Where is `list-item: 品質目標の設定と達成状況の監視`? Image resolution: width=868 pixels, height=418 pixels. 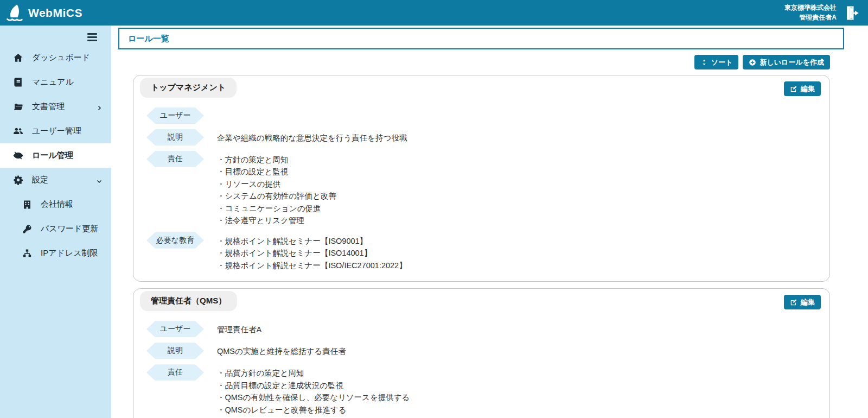 list-item: 品質目標の設定と達成状況の監視 is located at coordinates (314, 385).